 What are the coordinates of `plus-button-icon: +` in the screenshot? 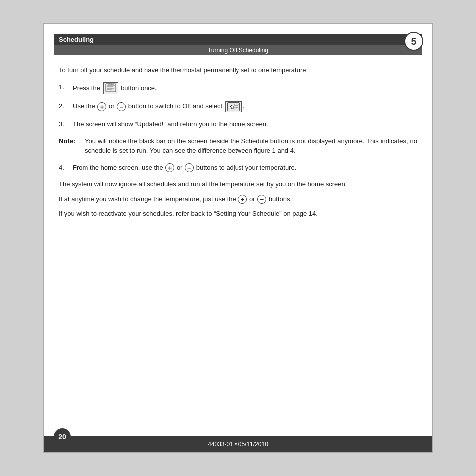 It's located at (102, 107).